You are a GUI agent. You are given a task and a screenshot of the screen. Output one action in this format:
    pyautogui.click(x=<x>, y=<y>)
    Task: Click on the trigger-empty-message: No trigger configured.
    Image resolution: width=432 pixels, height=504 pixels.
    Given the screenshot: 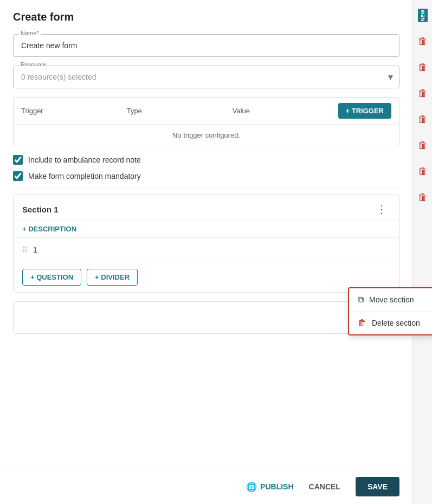 What is the action you would take?
    pyautogui.click(x=206, y=135)
    